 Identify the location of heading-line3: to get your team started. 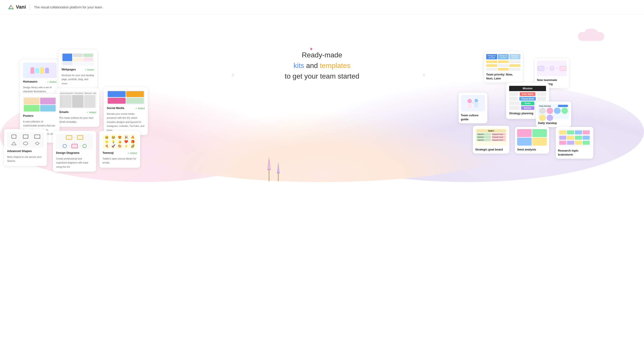
(322, 76).